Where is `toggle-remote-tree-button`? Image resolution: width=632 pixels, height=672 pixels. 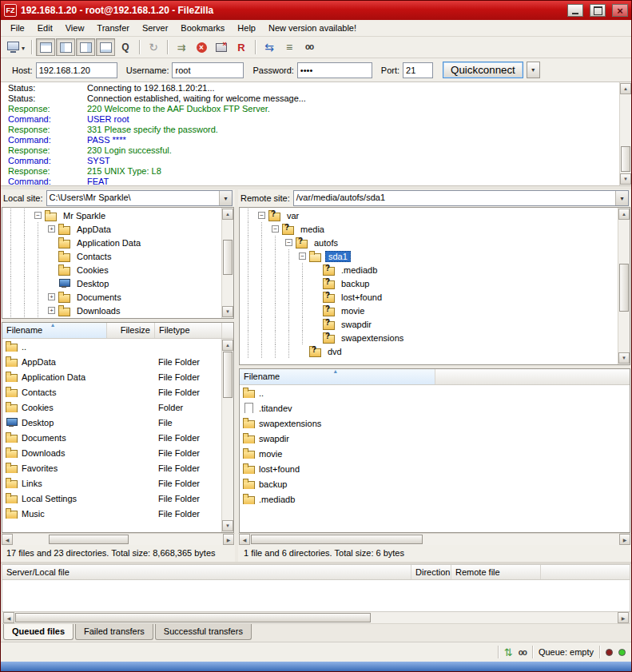 toggle-remote-tree-button is located at coordinates (85, 47).